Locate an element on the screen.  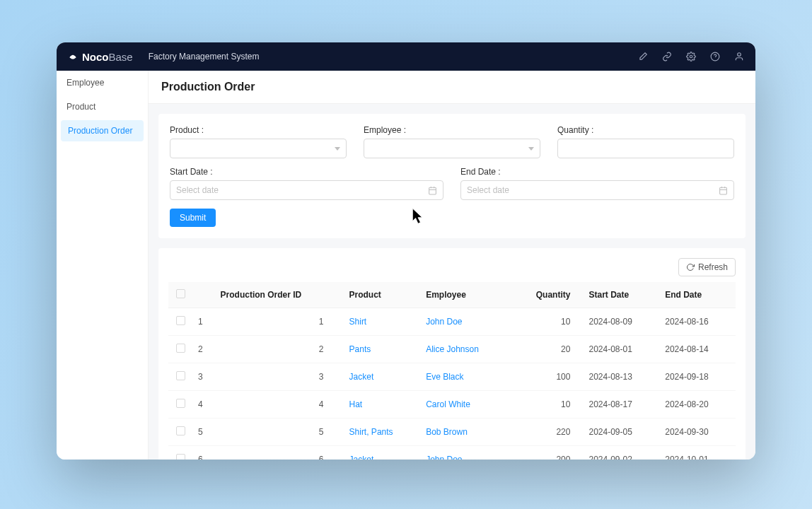
employee-select is located at coordinates (452, 148).